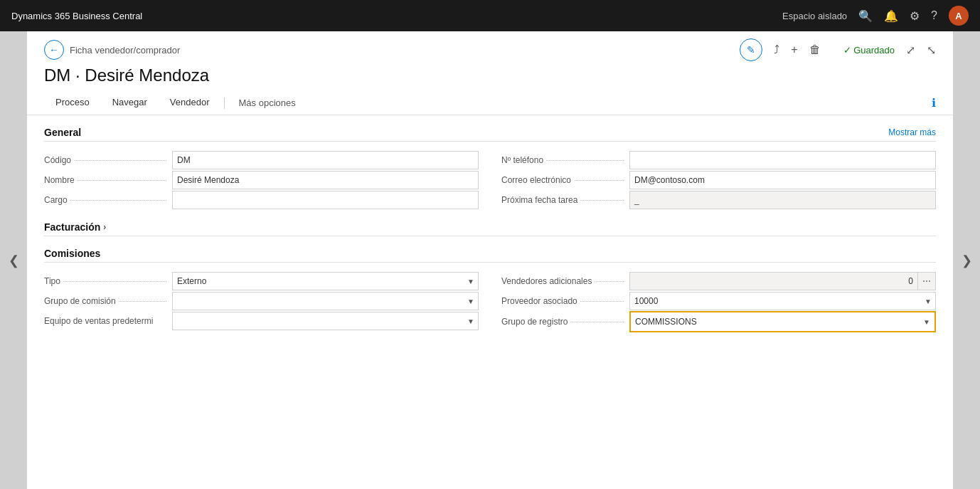  What do you see at coordinates (927, 281) in the screenshot?
I see `vendedores-adicionales-expand-btn: ⋯` at bounding box center [927, 281].